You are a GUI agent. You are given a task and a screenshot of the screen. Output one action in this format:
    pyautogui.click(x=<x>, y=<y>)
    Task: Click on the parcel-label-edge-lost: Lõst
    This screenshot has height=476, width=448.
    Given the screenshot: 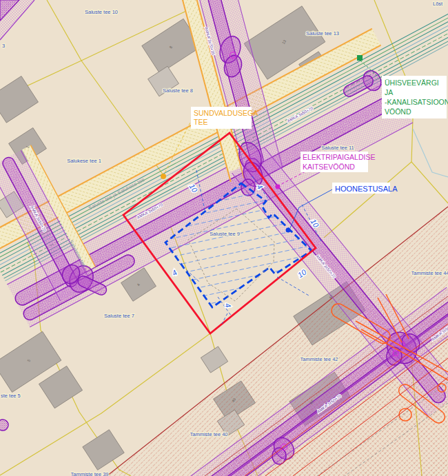 What is the action you would take?
    pyautogui.click(x=438, y=4)
    